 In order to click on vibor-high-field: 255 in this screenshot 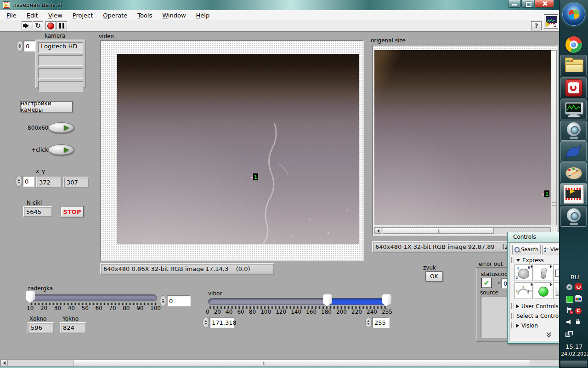, I will do `click(381, 322)`.